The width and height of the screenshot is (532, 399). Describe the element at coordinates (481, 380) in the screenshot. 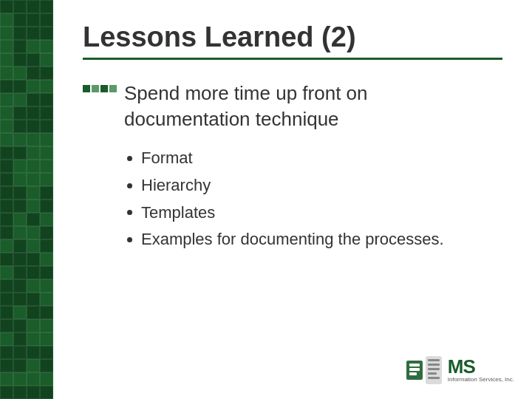

I see `logo-subtitle: Information Services, Inc.` at that location.